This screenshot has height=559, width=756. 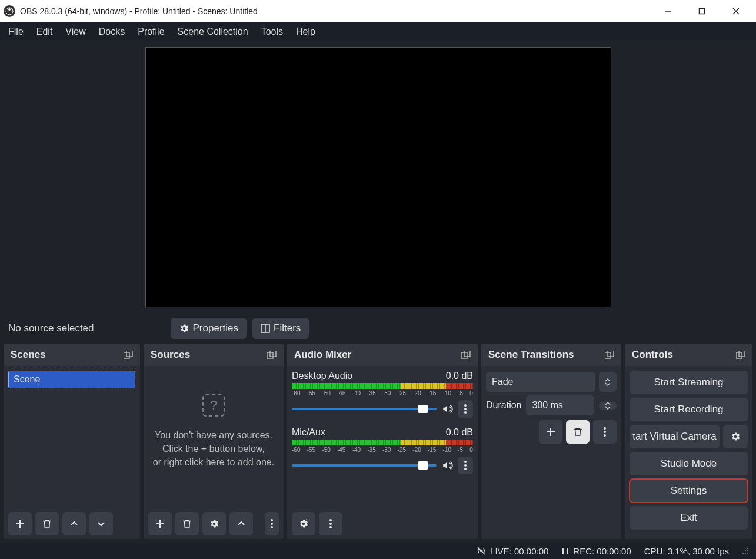 I want to click on move-source-up-button, so click(x=241, y=524).